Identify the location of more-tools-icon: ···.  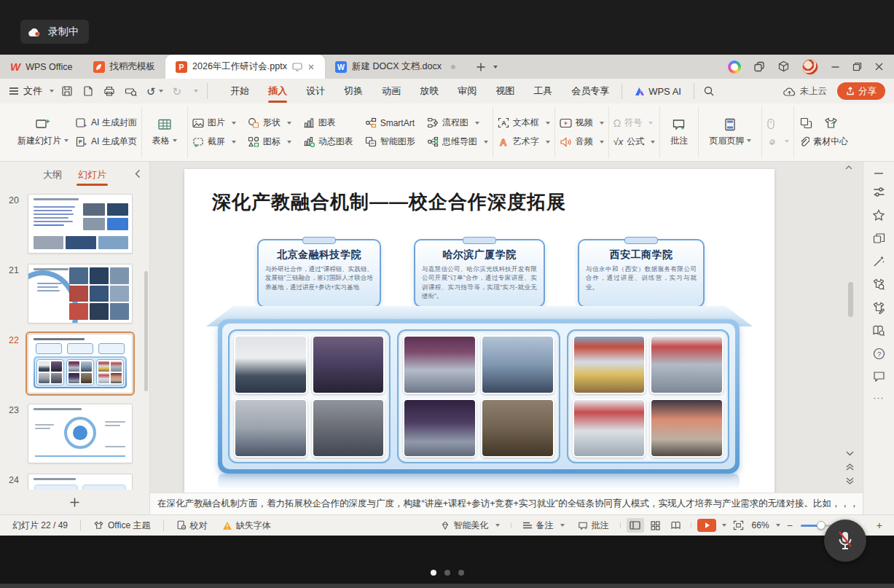
(879, 398).